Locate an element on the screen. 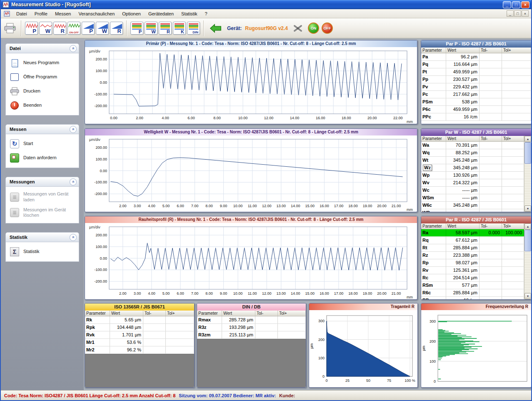 The height and width of the screenshot is (401, 532). table-row: Rc204.514 µm is located at coordinates (472, 278).